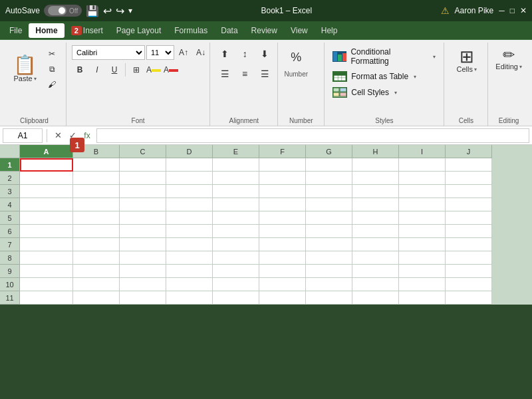 The height and width of the screenshot is (399, 532). I want to click on cell-d6, so click(190, 231).